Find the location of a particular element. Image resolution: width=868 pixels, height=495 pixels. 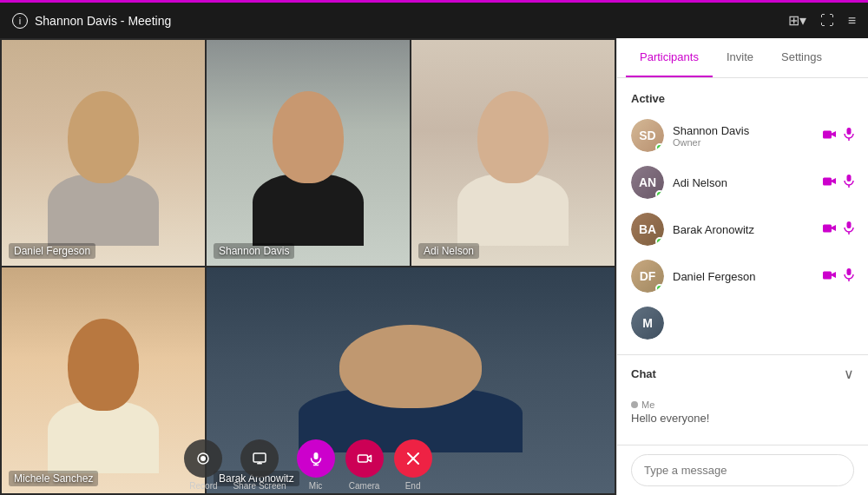

mic-icon-adi is located at coordinates (849, 182).